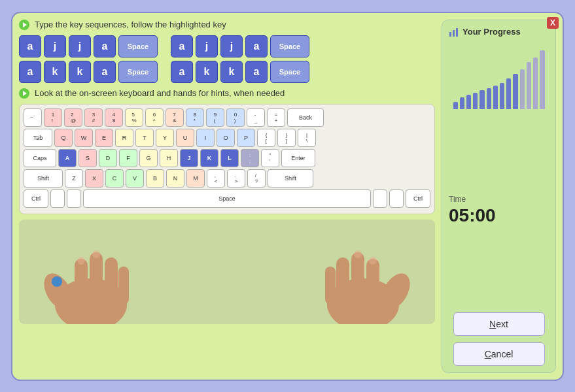 Image resolution: width=575 pixels, height=392 pixels. Describe the element at coordinates (256, 178) in the screenshot. I see `key-slash: /?` at that location.